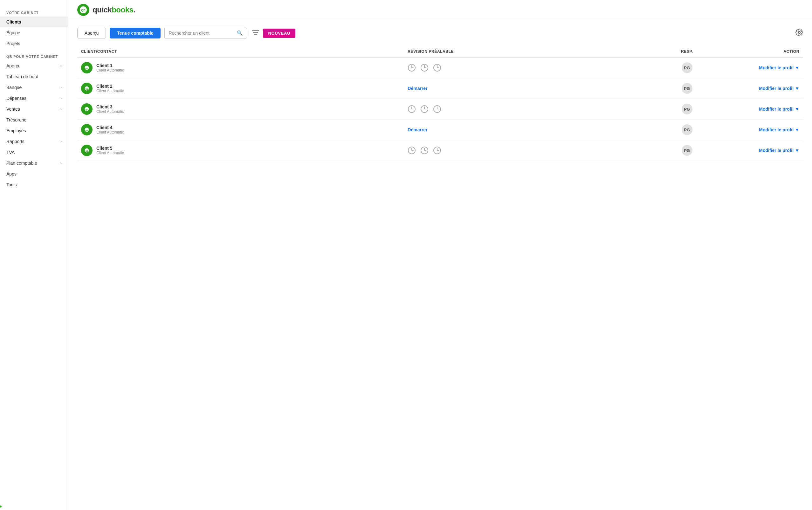 This screenshot has height=510, width=812. What do you see at coordinates (110, 128) in the screenshot?
I see `client-name: Client 4` at bounding box center [110, 128].